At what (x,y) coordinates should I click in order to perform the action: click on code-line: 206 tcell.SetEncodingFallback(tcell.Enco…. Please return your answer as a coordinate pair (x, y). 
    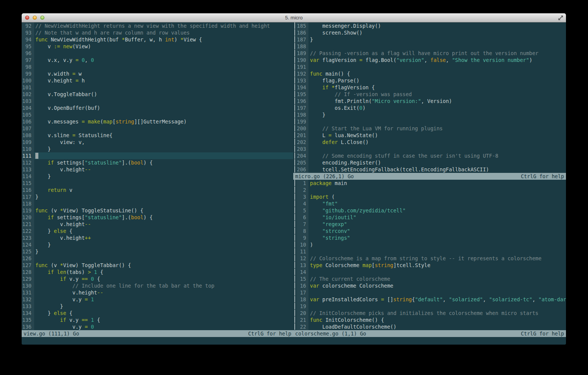
    Looking at the image, I should click on (430, 169).